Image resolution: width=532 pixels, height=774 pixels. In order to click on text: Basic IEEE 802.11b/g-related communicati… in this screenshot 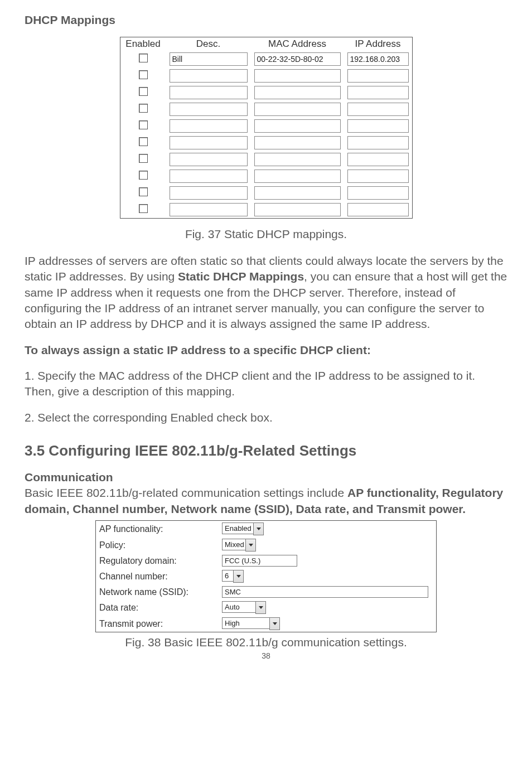, I will do `click(186, 493)`.